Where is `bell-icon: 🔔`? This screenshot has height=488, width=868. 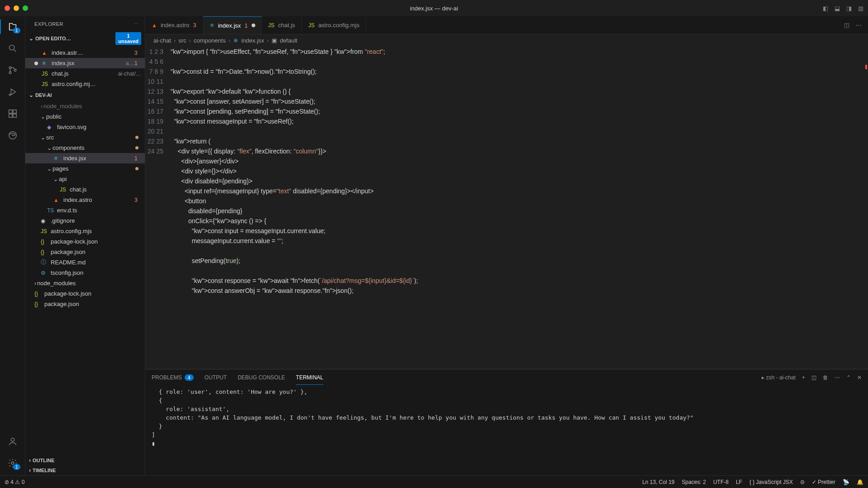
bell-icon: 🔔 is located at coordinates (860, 482).